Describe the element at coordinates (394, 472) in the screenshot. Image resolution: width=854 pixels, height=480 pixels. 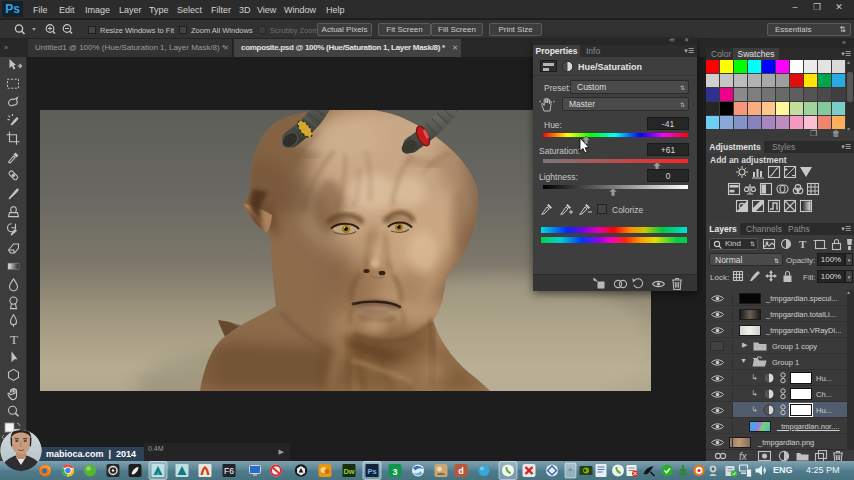
I see `svg-text: 3` at that location.